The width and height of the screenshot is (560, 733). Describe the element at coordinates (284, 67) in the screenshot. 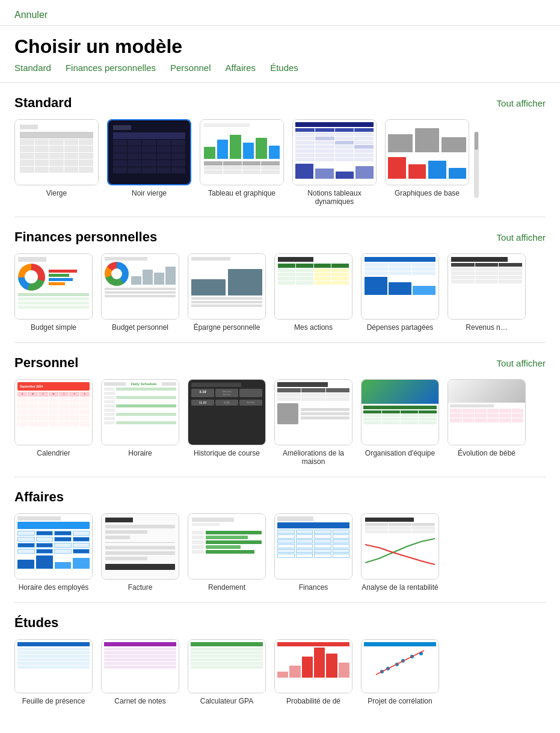

I see `nav-etudes: Études` at that location.